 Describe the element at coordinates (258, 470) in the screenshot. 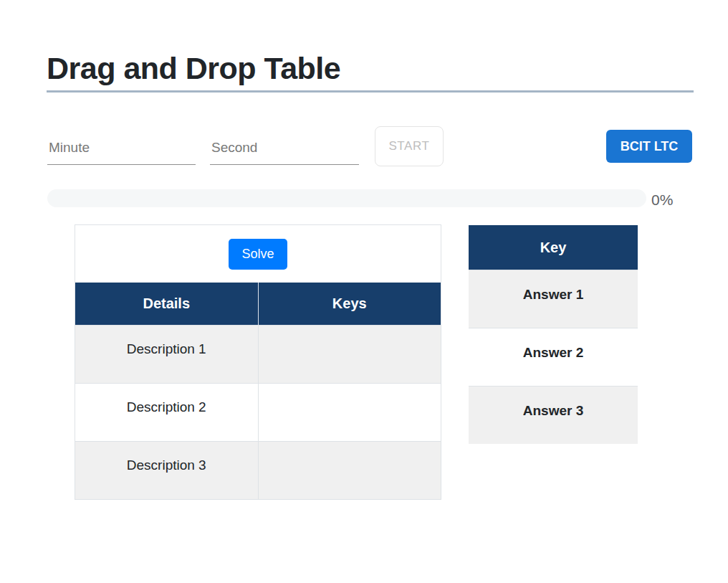

I see `table-row: Description 3` at that location.